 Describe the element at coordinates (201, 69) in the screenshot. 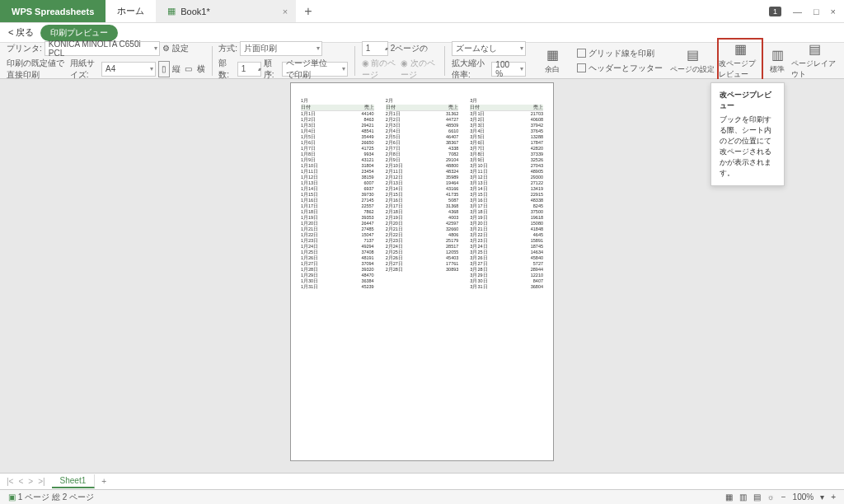

I see `landscape-label: 横` at that location.